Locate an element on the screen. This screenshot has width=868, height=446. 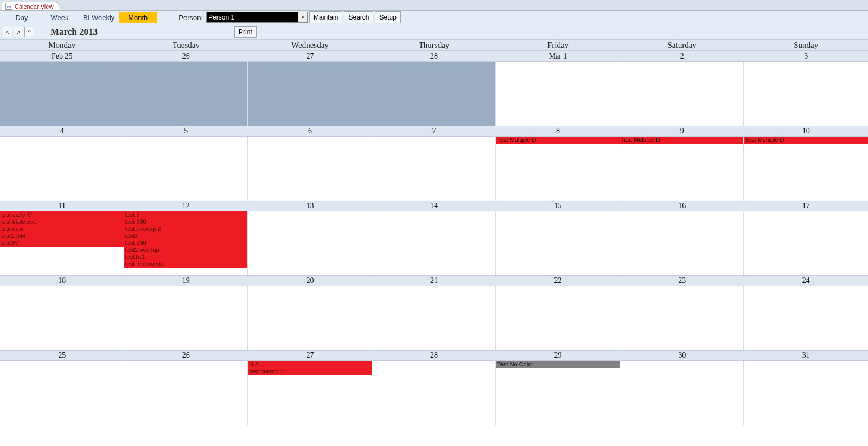
day-cell: N A test person 1 is located at coordinates (310, 393).